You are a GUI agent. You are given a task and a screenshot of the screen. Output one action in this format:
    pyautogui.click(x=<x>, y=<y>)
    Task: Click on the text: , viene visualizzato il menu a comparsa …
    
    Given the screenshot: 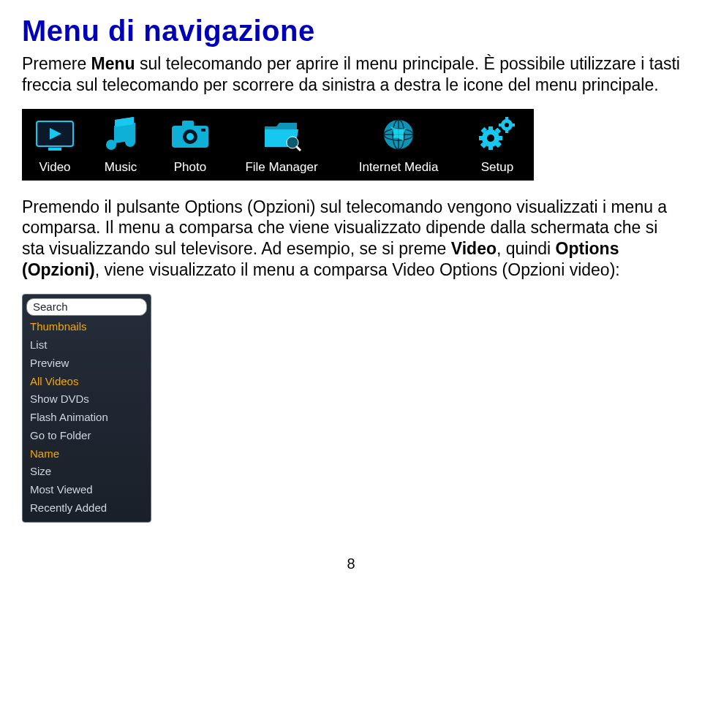 What is the action you would take?
    pyautogui.click(x=358, y=270)
    